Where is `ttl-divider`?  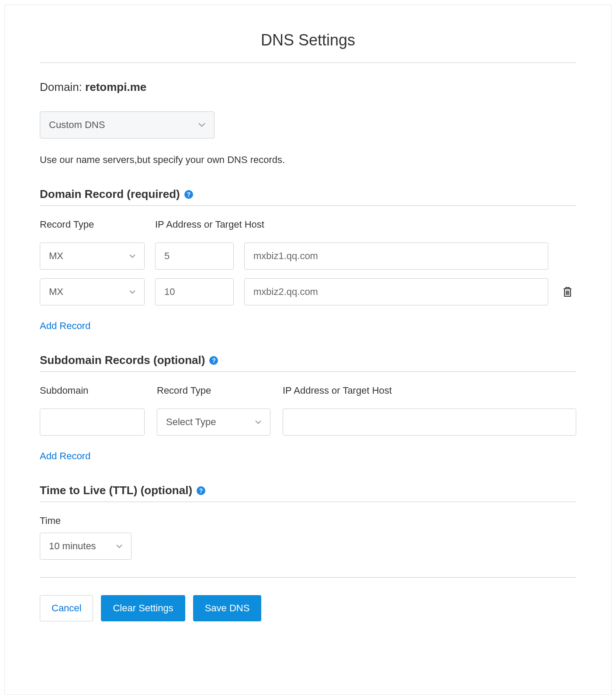
ttl-divider is located at coordinates (308, 502).